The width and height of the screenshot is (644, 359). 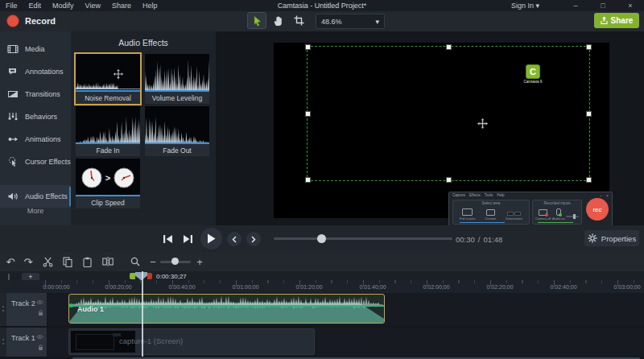 What do you see at coordinates (122, 6) in the screenshot?
I see `menu-share: Share` at bounding box center [122, 6].